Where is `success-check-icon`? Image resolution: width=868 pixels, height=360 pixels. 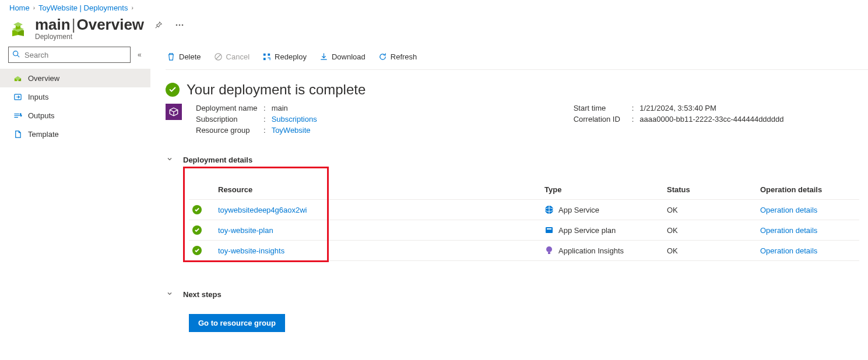 success-check-icon is located at coordinates (173, 90).